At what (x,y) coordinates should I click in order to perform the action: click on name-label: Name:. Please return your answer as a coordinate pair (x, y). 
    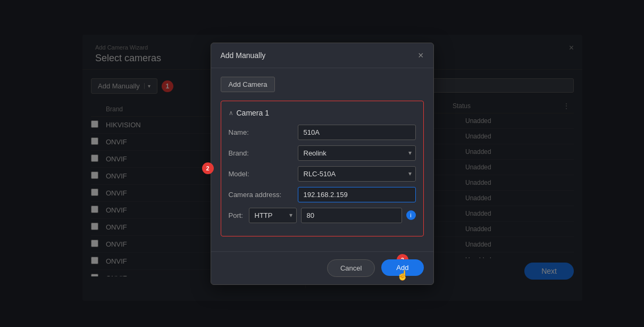
    Looking at the image, I should click on (263, 132).